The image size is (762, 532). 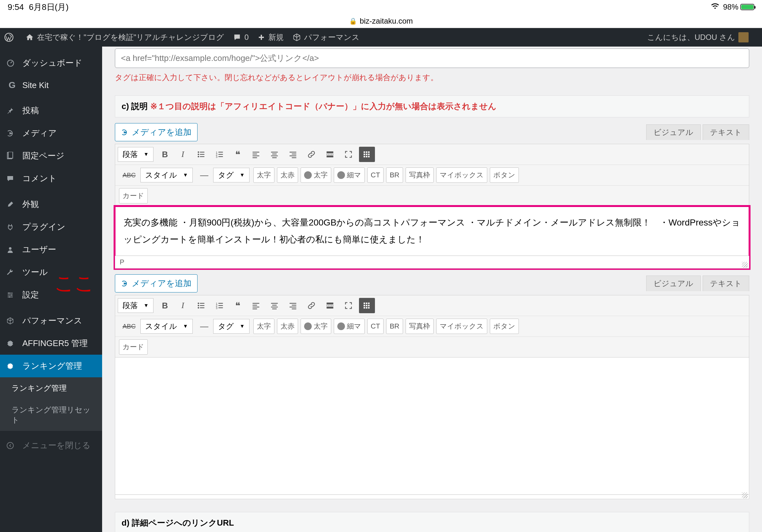 I want to click on sidebar-collapse: メニューを閉じる, so click(x=51, y=445).